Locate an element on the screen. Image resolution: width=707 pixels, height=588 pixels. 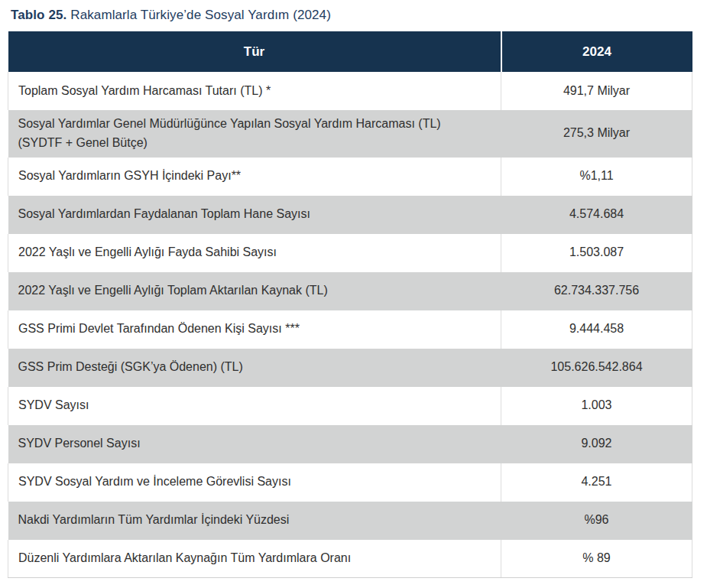
column-header-2024: 2024 is located at coordinates (597, 52).